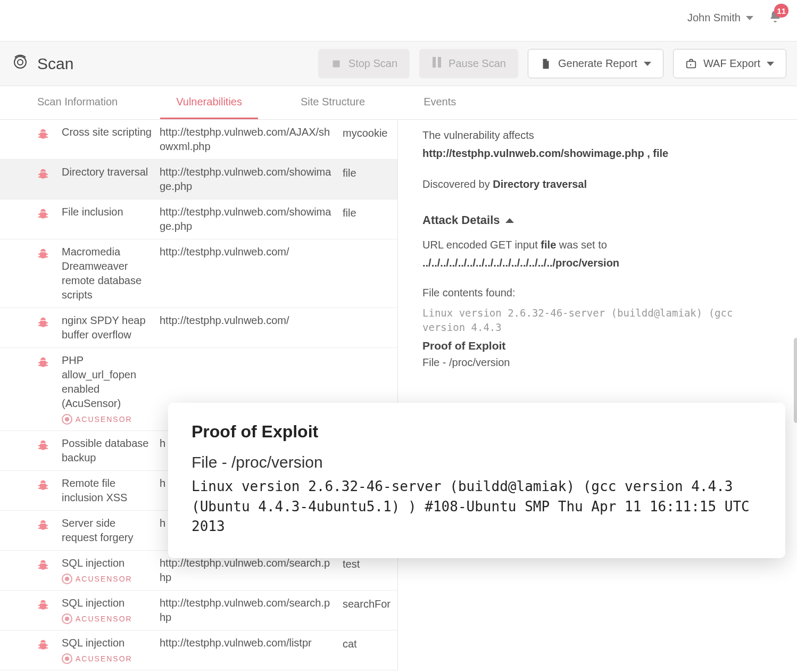 This screenshot has height=672, width=797. I want to click on file-contents-found: File contents found:, so click(601, 293).